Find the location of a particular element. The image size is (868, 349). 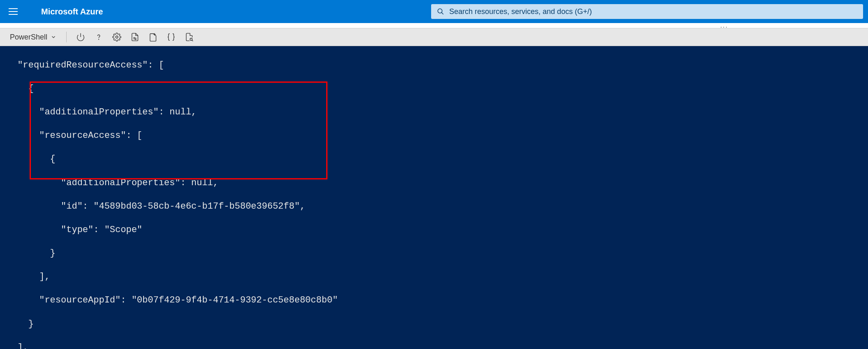

file-search-icon is located at coordinates (189, 37).